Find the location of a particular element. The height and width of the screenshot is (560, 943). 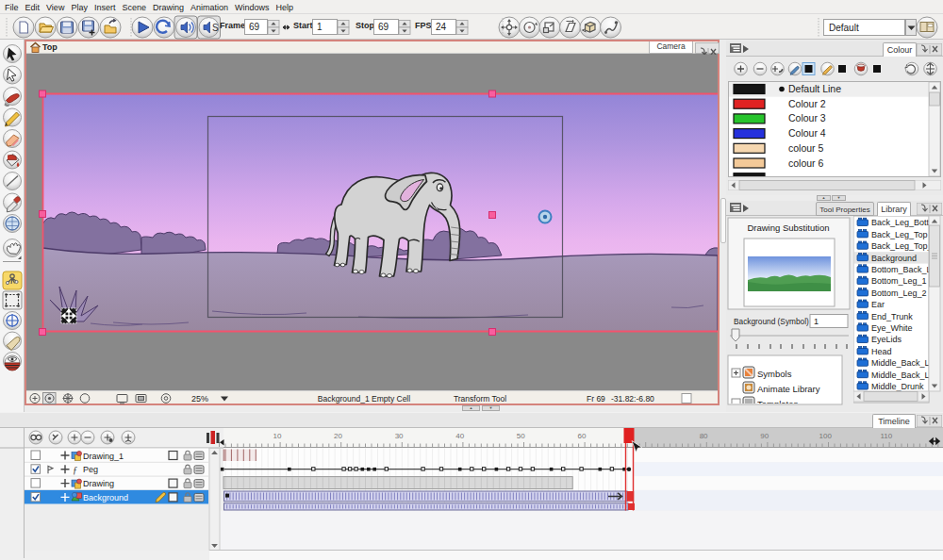

svg-text: 50 is located at coordinates (521, 436).